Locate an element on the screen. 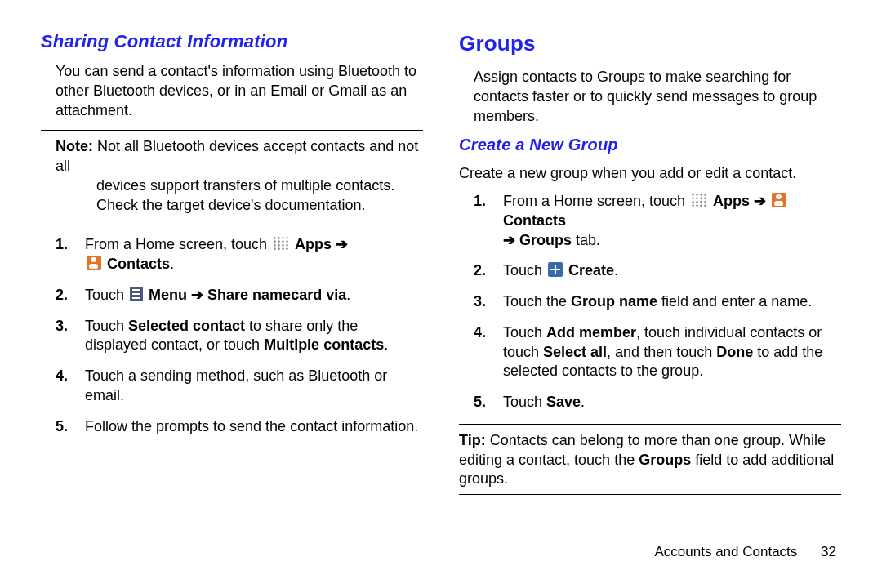 This screenshot has height=588, width=882. heading-sharing-contact-info: Sharing Contact Information is located at coordinates (232, 42).